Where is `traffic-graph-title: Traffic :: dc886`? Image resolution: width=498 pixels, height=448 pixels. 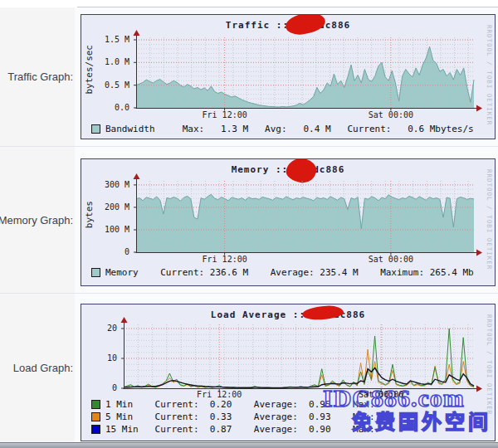 traffic-graph-title: Traffic :: dc886 is located at coordinates (288, 25).